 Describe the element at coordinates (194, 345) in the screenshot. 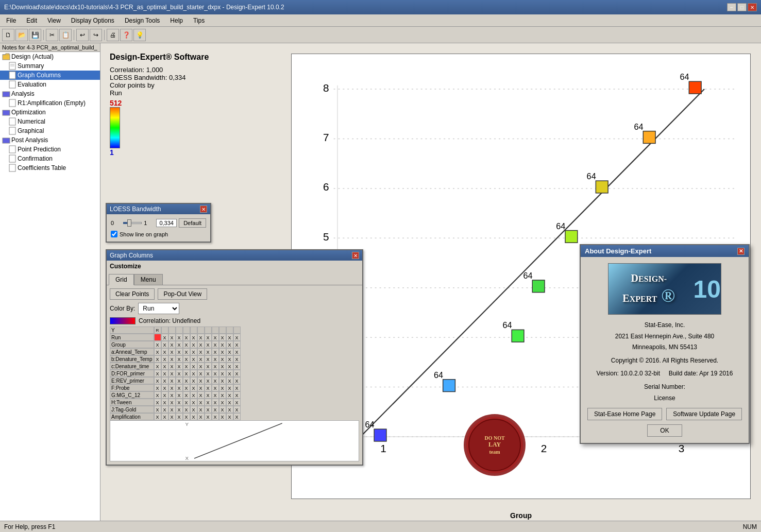

I see `grp-x5: X` at that location.